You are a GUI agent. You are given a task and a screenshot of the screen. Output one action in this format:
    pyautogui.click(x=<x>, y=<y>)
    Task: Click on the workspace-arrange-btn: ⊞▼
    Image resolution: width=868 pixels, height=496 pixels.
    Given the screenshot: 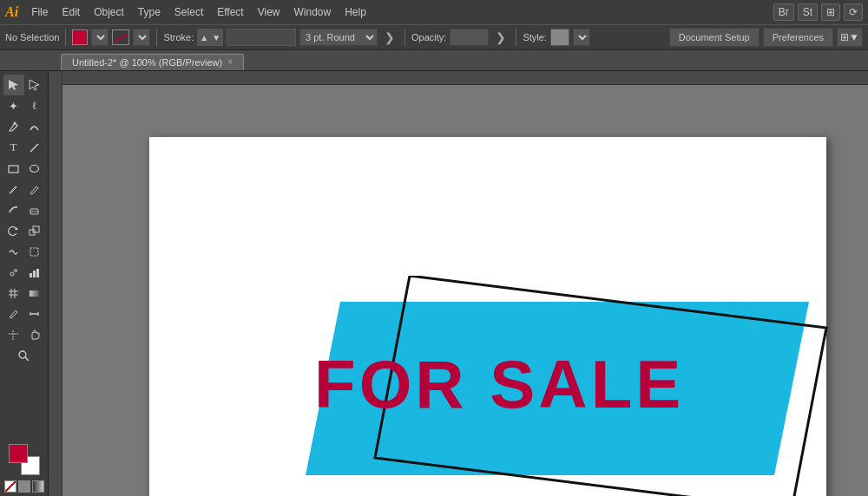 What is the action you would take?
    pyautogui.click(x=850, y=37)
    